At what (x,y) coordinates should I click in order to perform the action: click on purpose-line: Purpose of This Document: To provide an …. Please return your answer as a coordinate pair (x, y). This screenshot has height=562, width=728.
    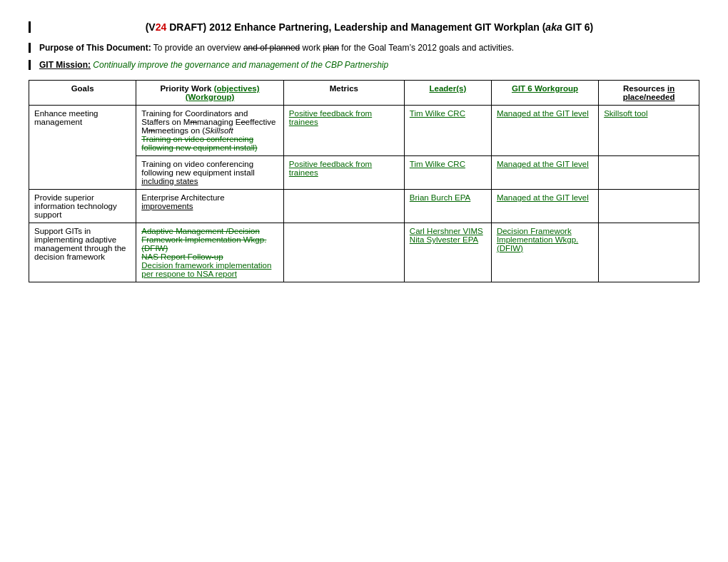
    Looking at the image, I should click on (364, 48).